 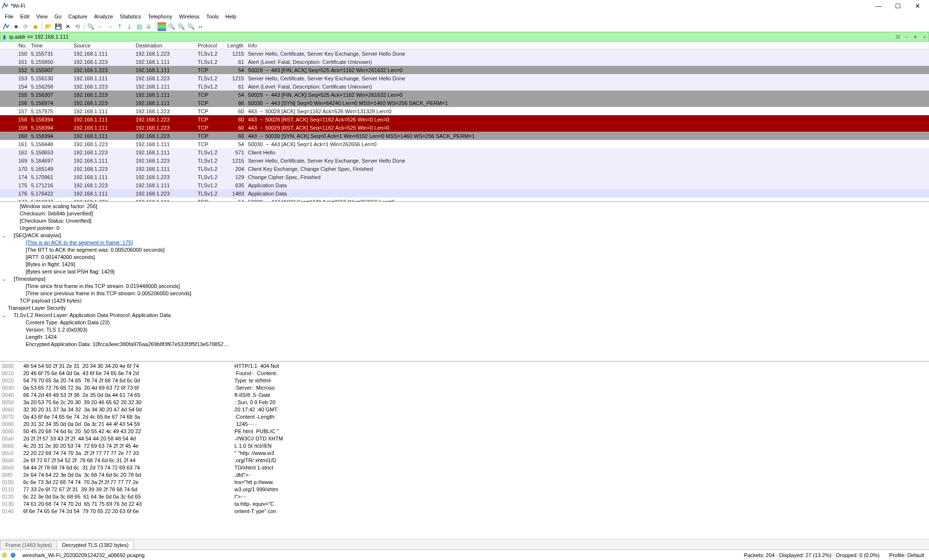 I want to click on status-profile: Profile: Default, so click(x=907, y=555).